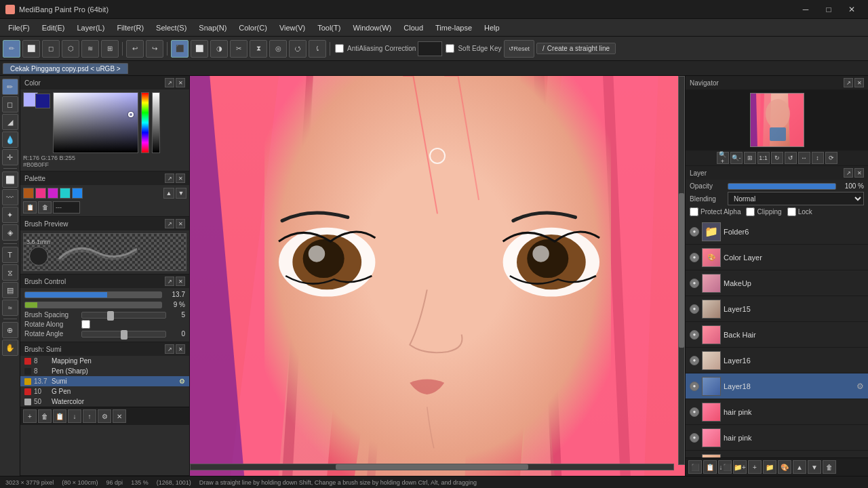 The height and width of the screenshot is (488, 868). What do you see at coordinates (796, 199) in the screenshot?
I see `layer-blending-select: Normal Multiply Screen Overlay` at bounding box center [796, 199].